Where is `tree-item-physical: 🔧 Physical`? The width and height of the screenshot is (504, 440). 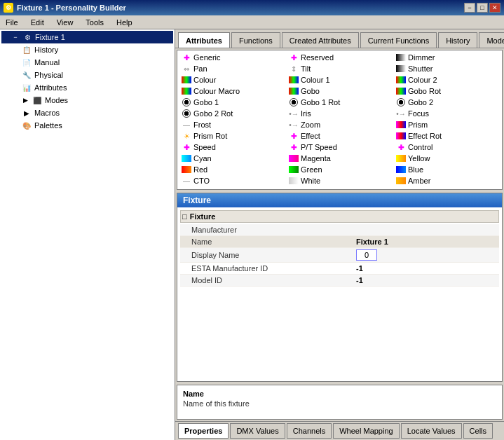
tree-item-physical: 🔧 Physical is located at coordinates (87, 75).